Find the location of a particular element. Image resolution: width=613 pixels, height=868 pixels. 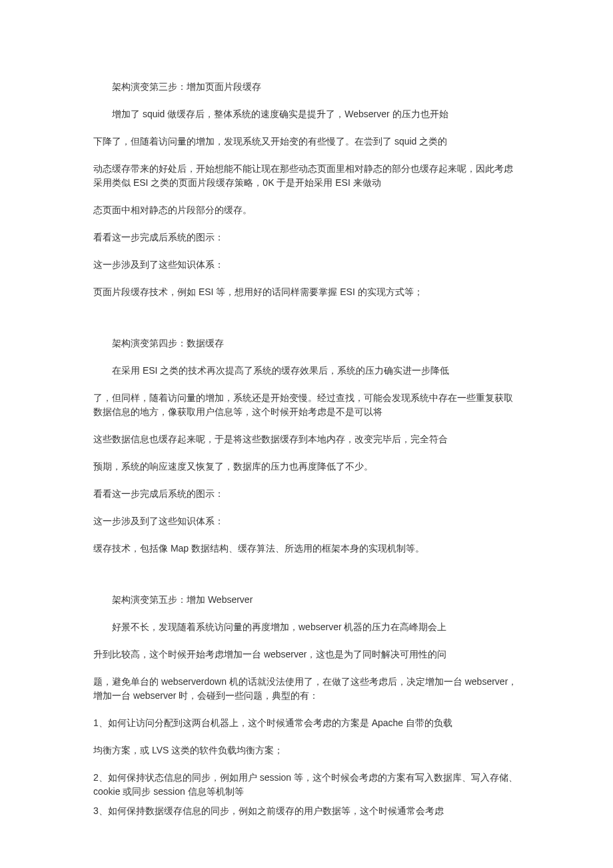

section5-title: 架构演变第五步：增加 Webserver is located at coordinates (306, 600).